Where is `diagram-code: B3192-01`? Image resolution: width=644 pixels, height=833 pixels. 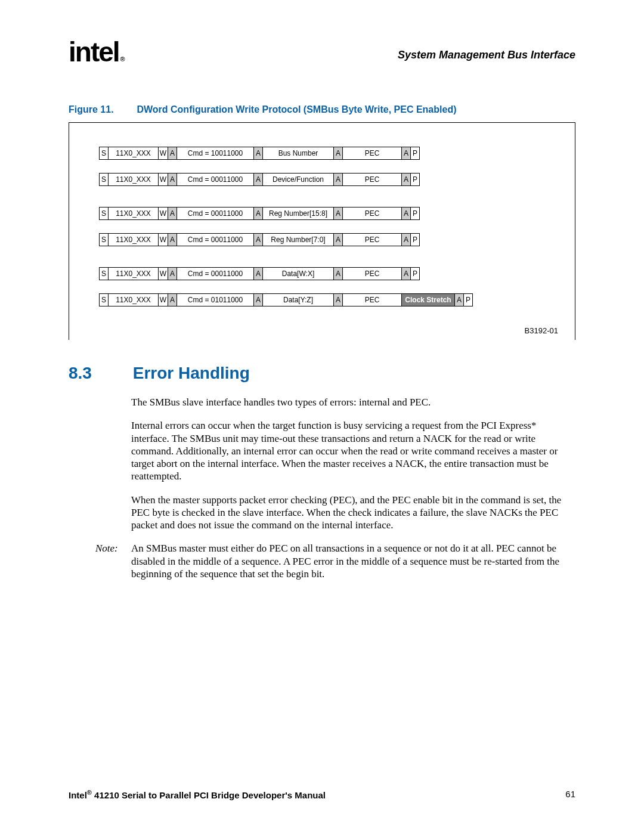
diagram-code: B3192-01 is located at coordinates (541, 330).